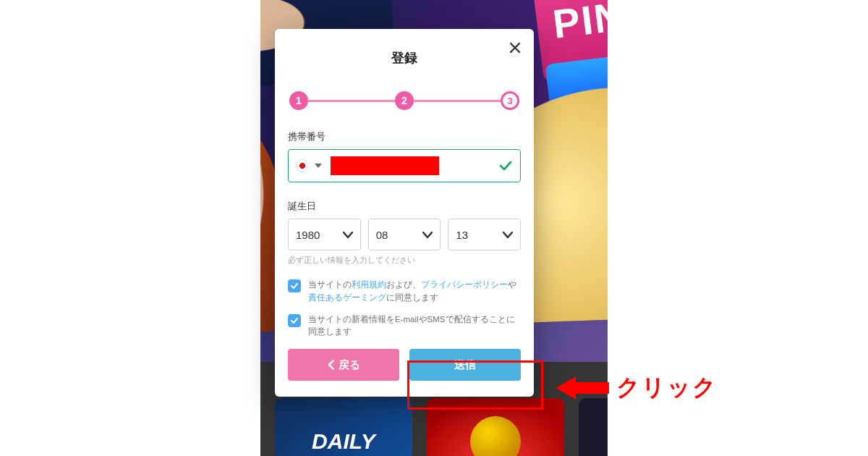 The image size is (868, 456). I want to click on responsible-gaming-link: 責任あるゲーミング, so click(347, 297).